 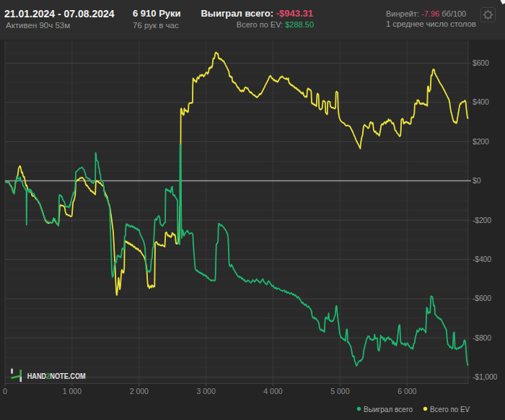 I want to click on svg-text: $0, so click(x=477, y=180).